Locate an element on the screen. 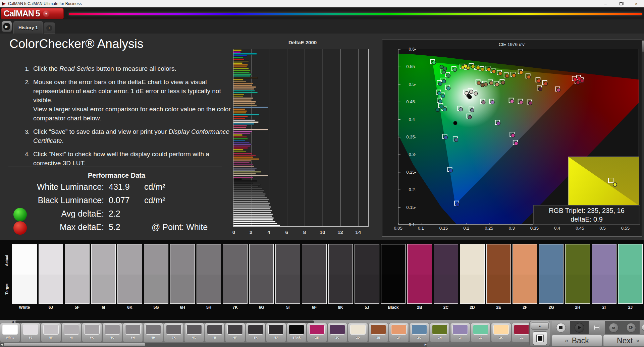  palette-scrollbar-bottom: ◀ ▶ is located at coordinates (214, 345).